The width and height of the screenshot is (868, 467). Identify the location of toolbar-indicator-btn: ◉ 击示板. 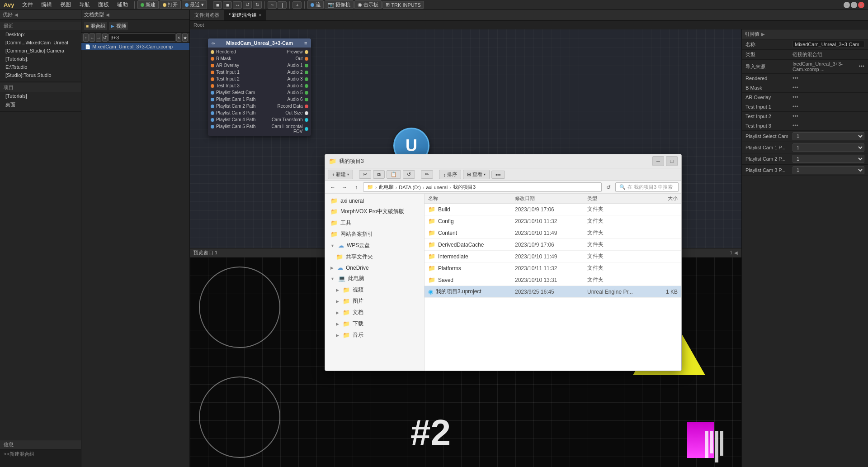
(368, 5).